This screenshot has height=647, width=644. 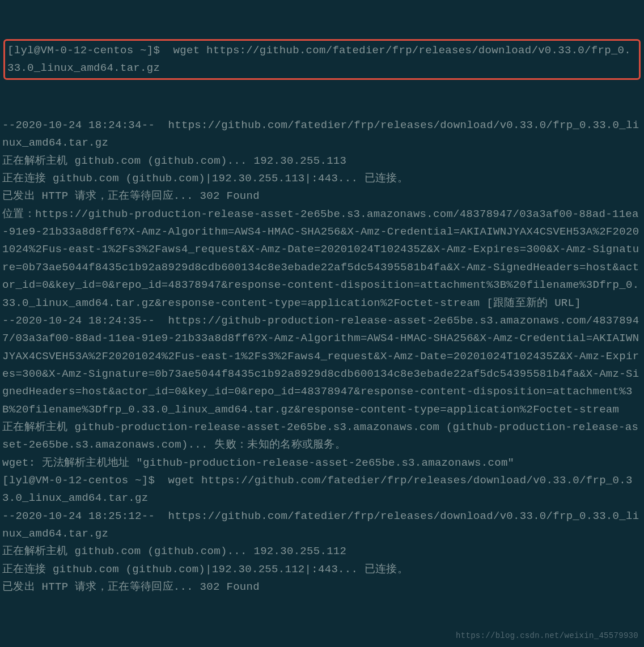 I want to click on terminal-line: wget: 无法解析主机地址 "github-production-releas…, so click(x=322, y=463).